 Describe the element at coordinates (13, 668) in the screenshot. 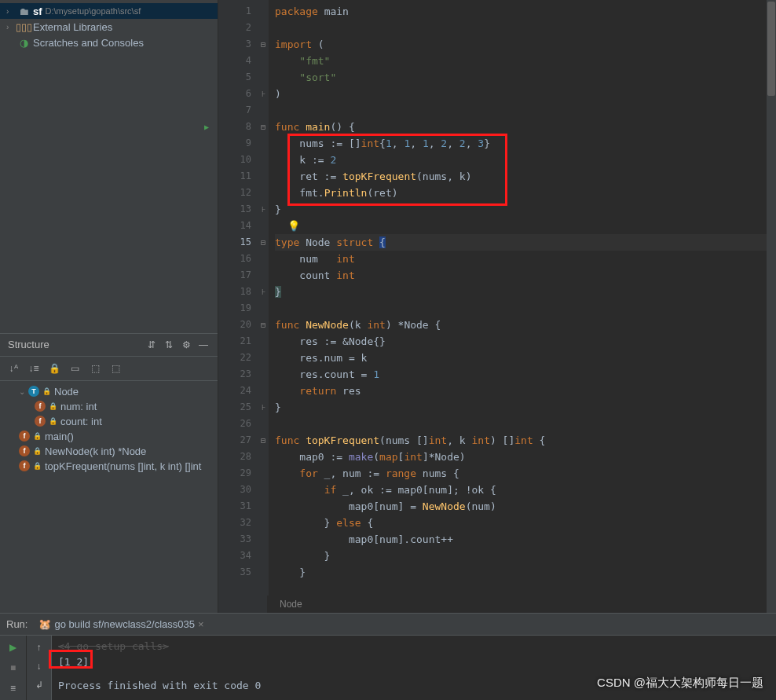

I see `run-toolbar: ▶ ■ ≡` at that location.